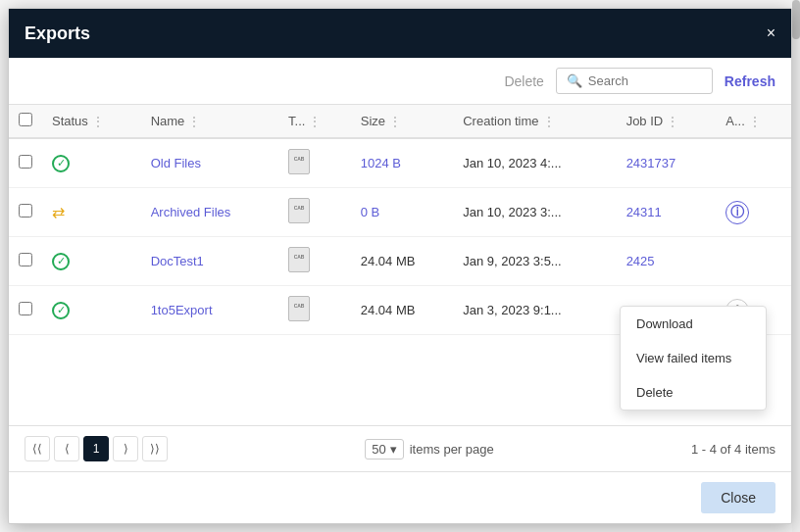 This screenshot has width=800, height=532. I want to click on row-2-type, so click(315, 262).